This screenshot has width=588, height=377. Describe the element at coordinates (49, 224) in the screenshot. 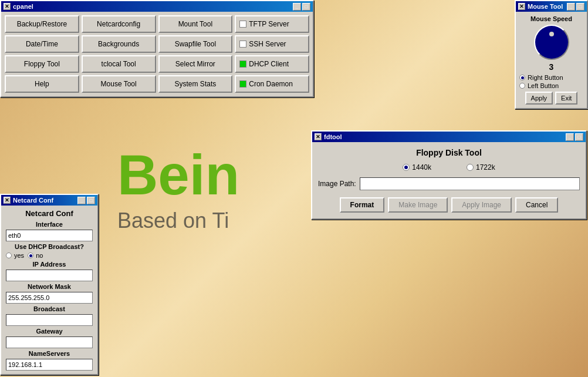

I see `interface-label: Interface` at that location.